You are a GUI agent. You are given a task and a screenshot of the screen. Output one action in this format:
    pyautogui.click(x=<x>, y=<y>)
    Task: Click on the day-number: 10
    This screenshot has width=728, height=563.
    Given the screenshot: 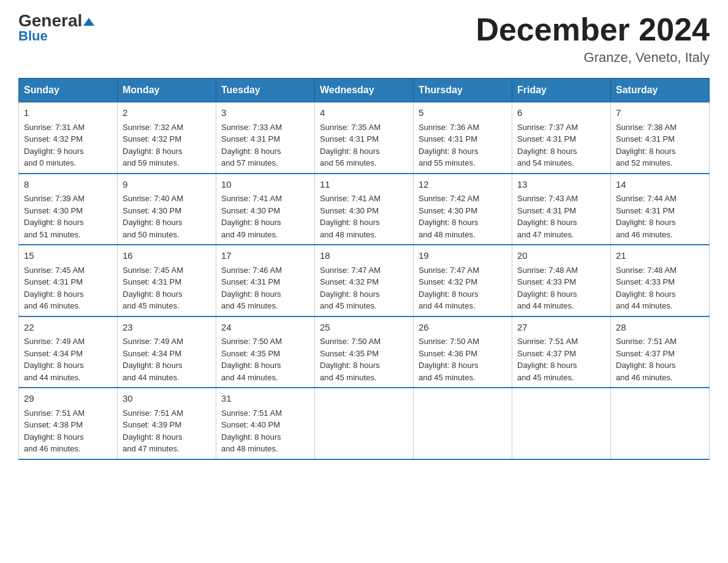 What is the action you would take?
    pyautogui.click(x=265, y=185)
    